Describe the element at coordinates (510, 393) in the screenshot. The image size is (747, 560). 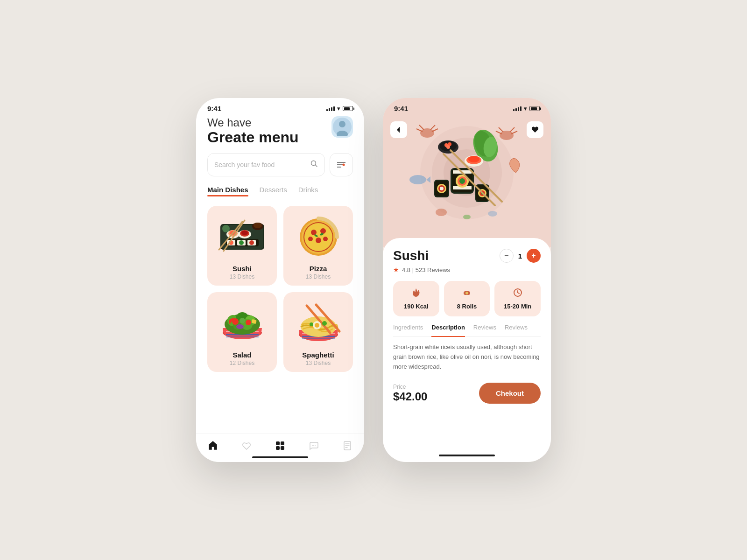
I see `checkout-button: Chekout` at that location.